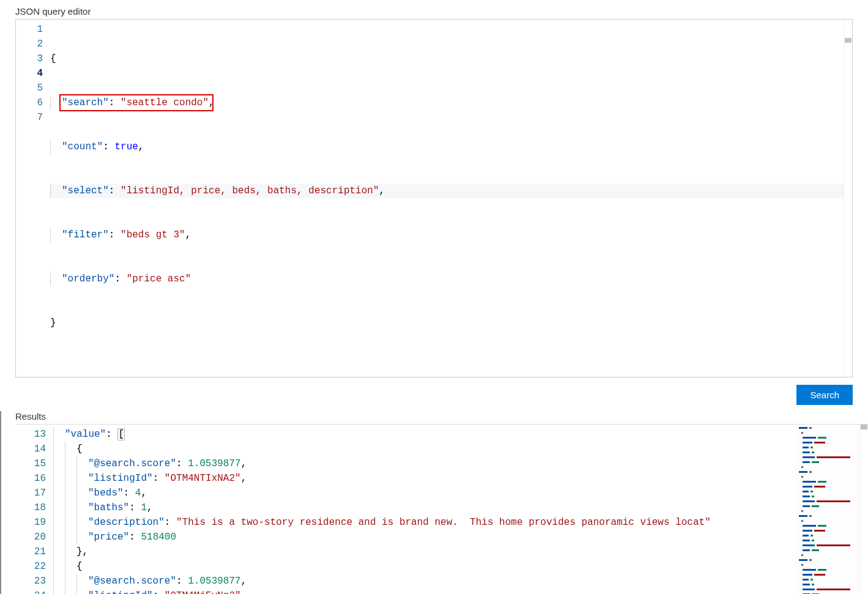  Describe the element at coordinates (864, 509) in the screenshot. I see `results-scrollbar` at that location.